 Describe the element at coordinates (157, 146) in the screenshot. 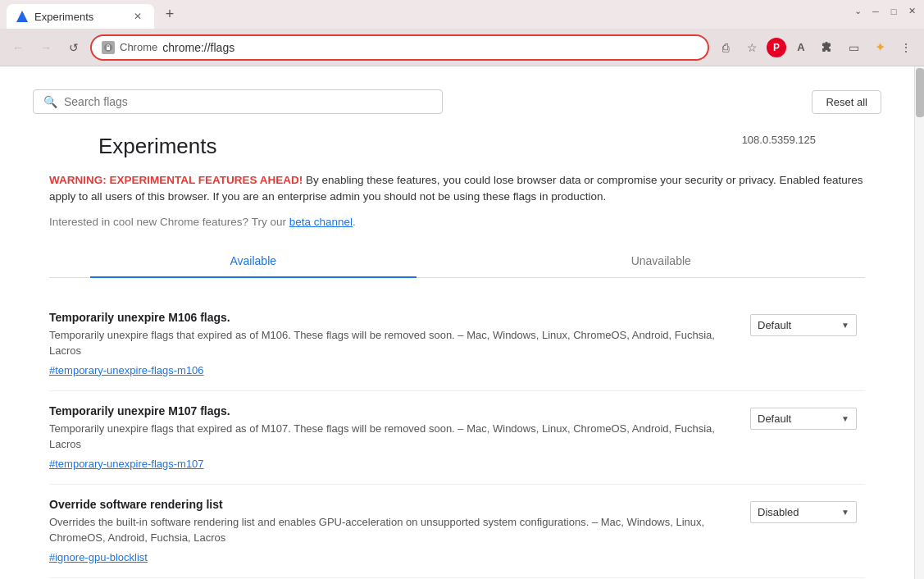

I see `page-title: Experiments` at that location.